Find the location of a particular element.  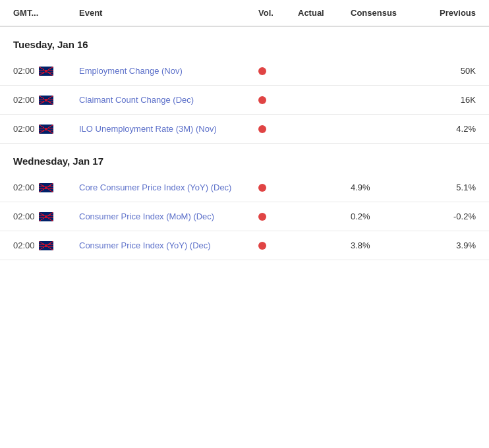

header-previous: Previous is located at coordinates (446, 13).